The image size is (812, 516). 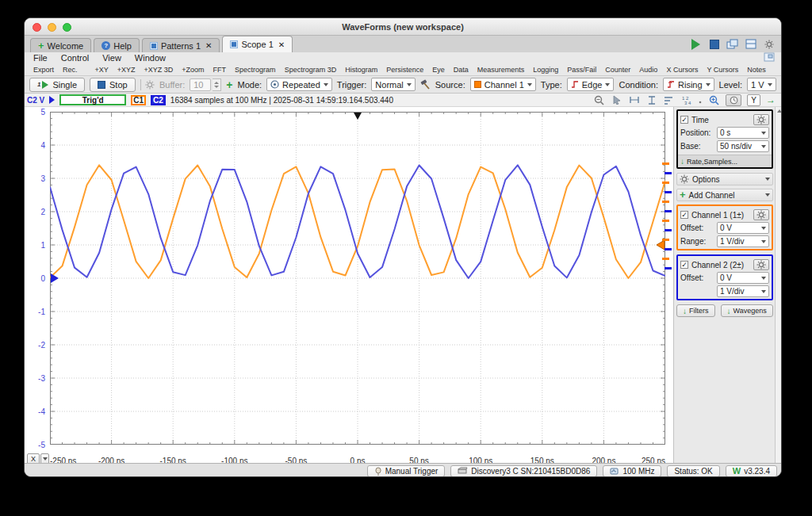 What do you see at coordinates (696, 44) in the screenshot?
I see `run-all-button` at bounding box center [696, 44].